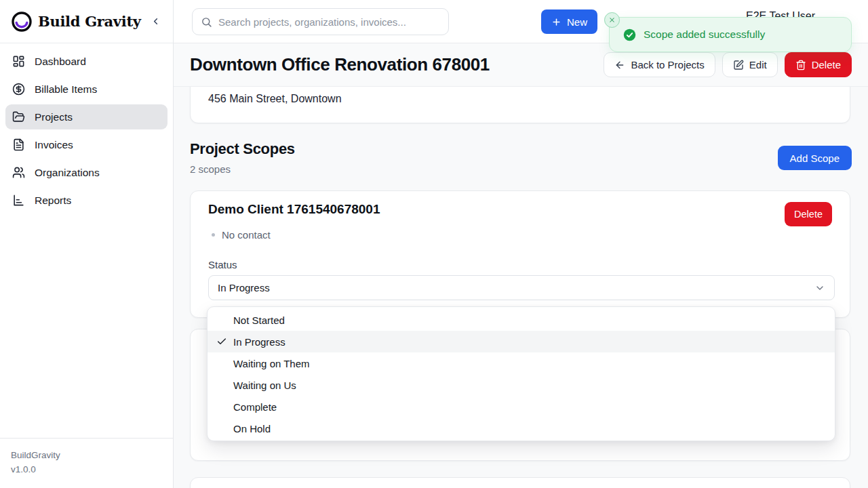 Image resolution: width=868 pixels, height=488 pixels. What do you see at coordinates (667, 65) in the screenshot?
I see `back-button-label: Back to Projects` at bounding box center [667, 65].